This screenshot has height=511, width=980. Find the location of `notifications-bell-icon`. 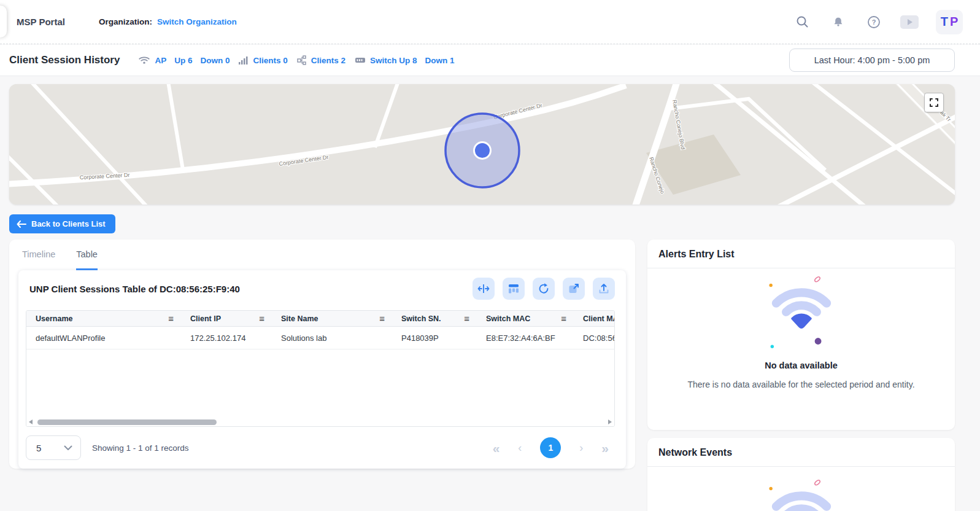

notifications-bell-icon is located at coordinates (838, 22).